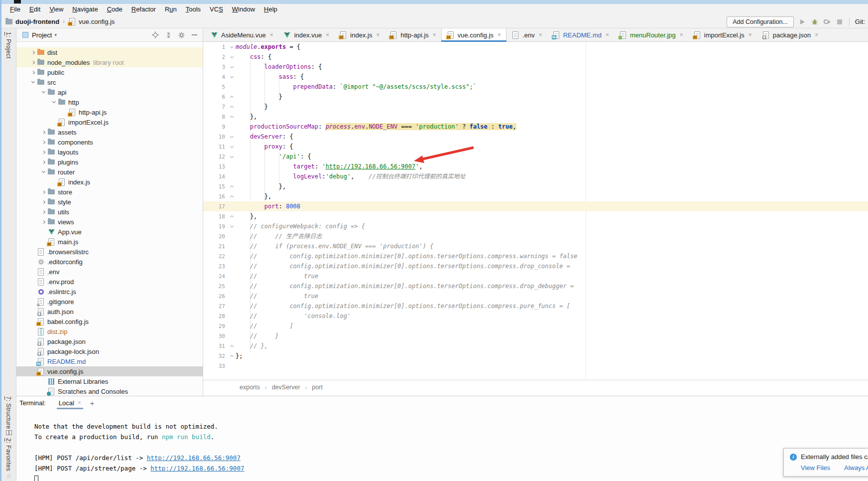 The image size is (868, 481). What do you see at coordinates (536, 246) in the screenshot?
I see `code-line-21: 21 // if (process.env.NODE_ENV === 'prod…` at bounding box center [536, 246].